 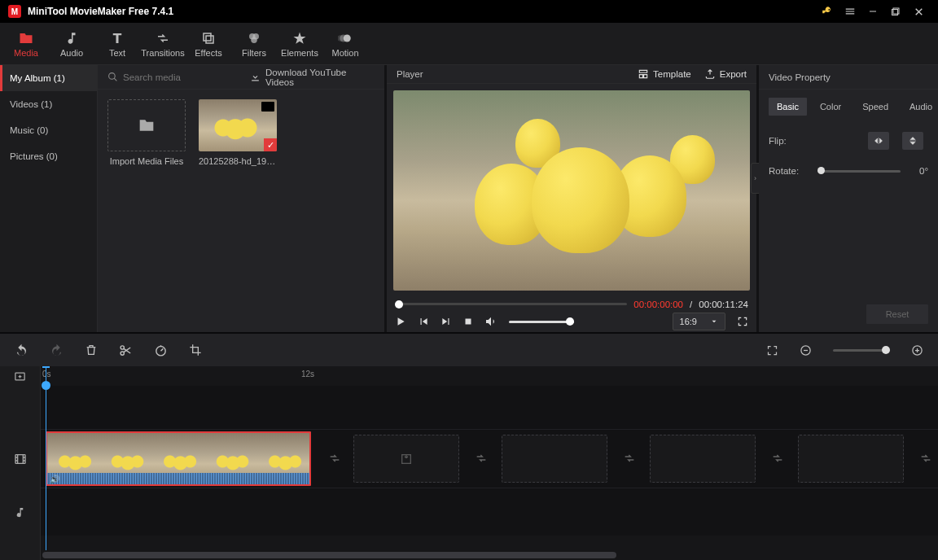 What do you see at coordinates (125, 350) in the screenshot?
I see `split-button` at bounding box center [125, 350].